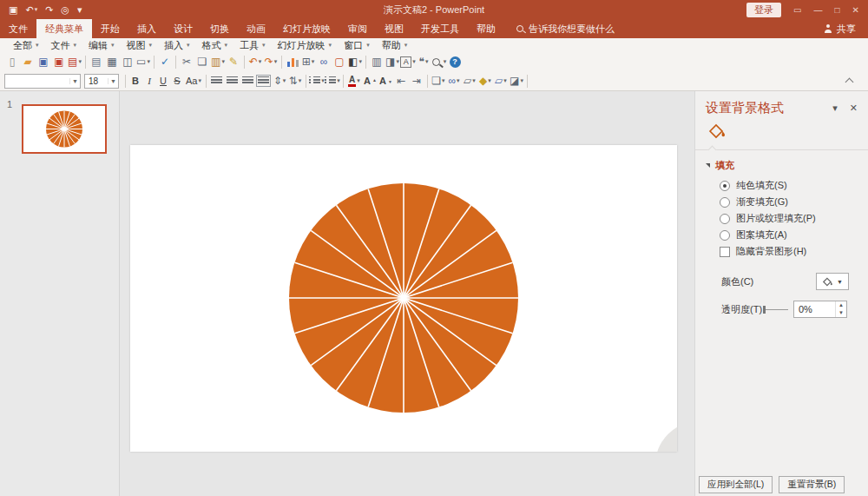  What do you see at coordinates (793, 219) in the screenshot?
I see `picture-or-texture-fill-option: 图片或纹理填充(P)` at bounding box center [793, 219].